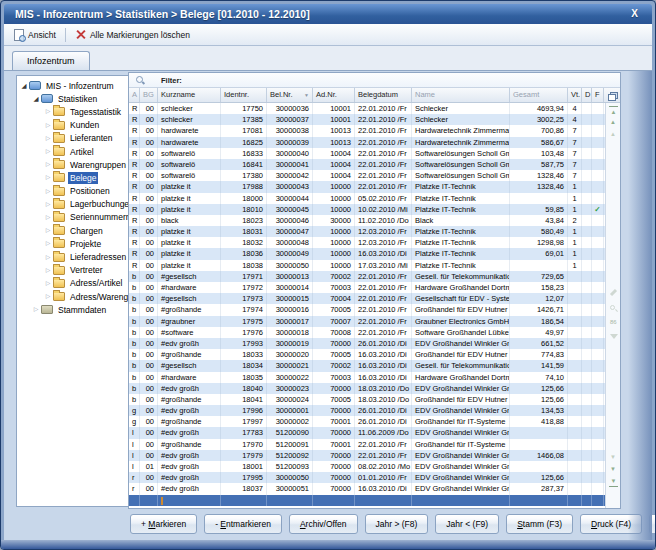  What do you see at coordinates (72, 126) in the screenshot?
I see `tree-item-kunden: ▷Kunden` at bounding box center [72, 126].